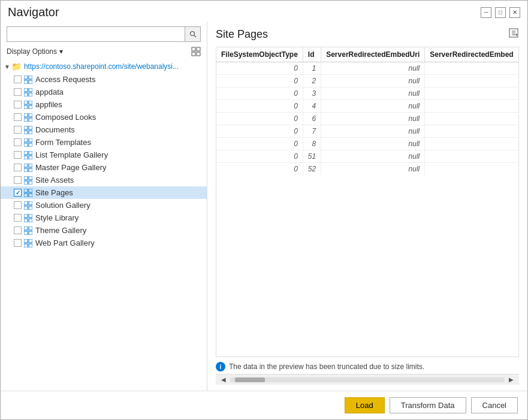 The height and width of the screenshot is (420, 528). I want to click on tree-item-label: Web Part Gallery, so click(65, 243).